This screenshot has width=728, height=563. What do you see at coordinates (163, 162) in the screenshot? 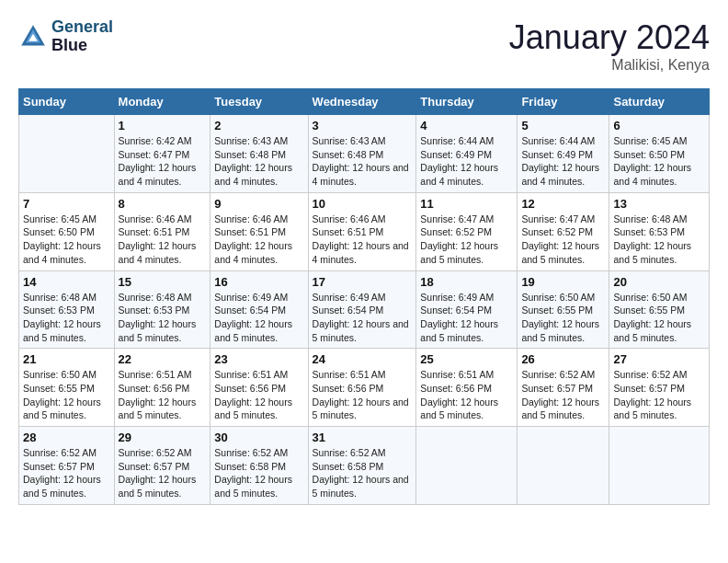
I see `day-detail: Sunrise: 6:42 AMSunset: 6:47 PMDaylight:…` at bounding box center [163, 162].